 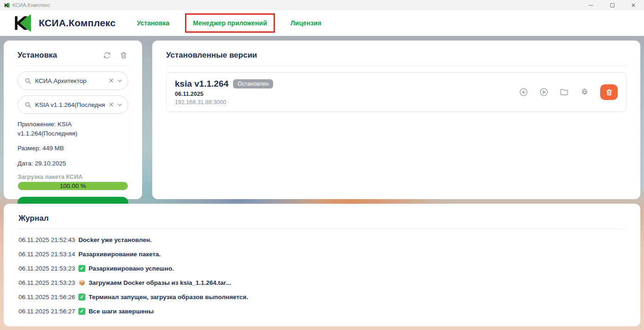 I want to click on minimize-button, so click(x=591, y=5).